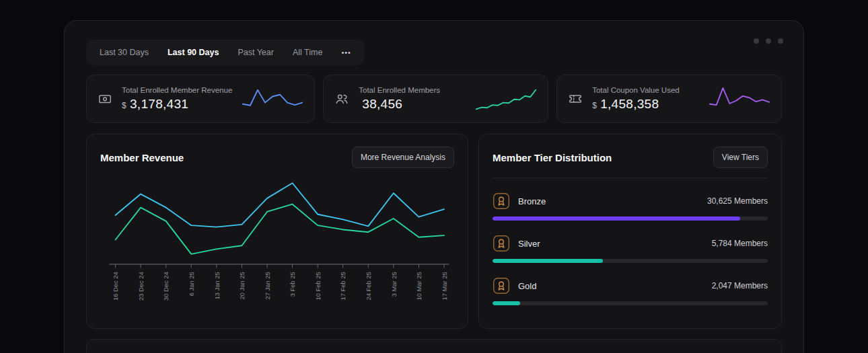  Describe the element at coordinates (529, 243) in the screenshot. I see `tier-name: Silver` at that location.